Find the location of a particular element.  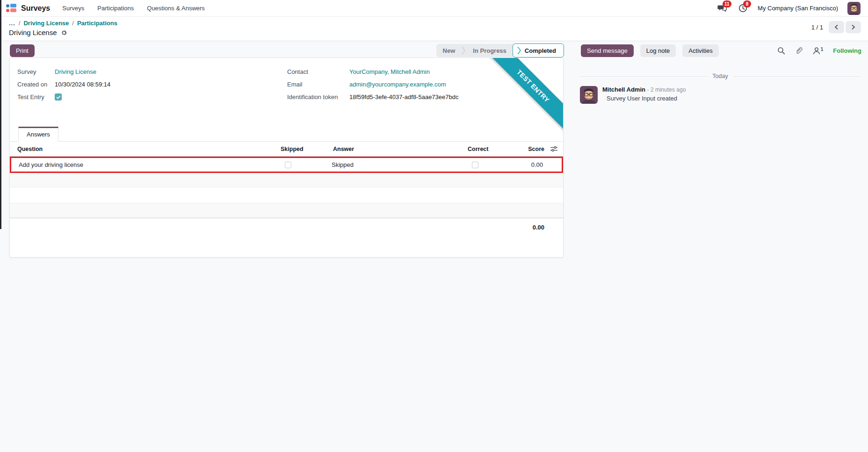

field-contact: Contact YourCompany, Mitchell Admin is located at coordinates (373, 72).